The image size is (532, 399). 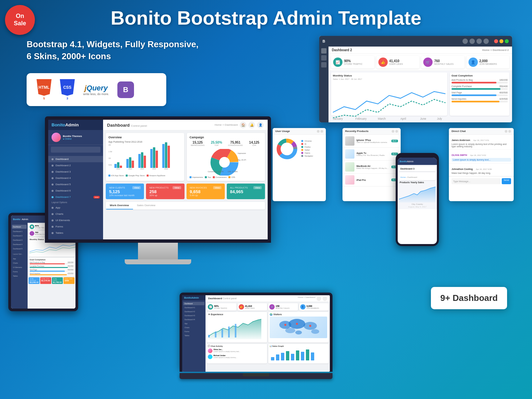 I want to click on topbar-icon-bell: 🔔, so click(x=252, y=125).